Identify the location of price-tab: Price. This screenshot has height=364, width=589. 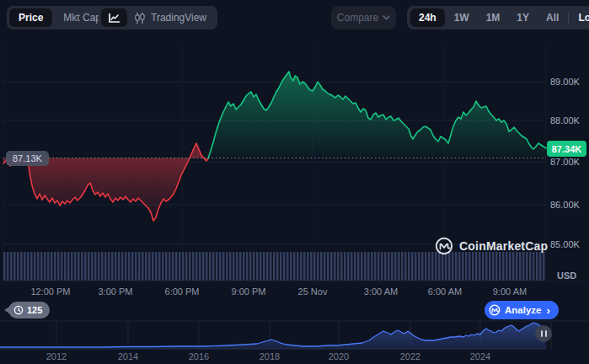
(30, 18).